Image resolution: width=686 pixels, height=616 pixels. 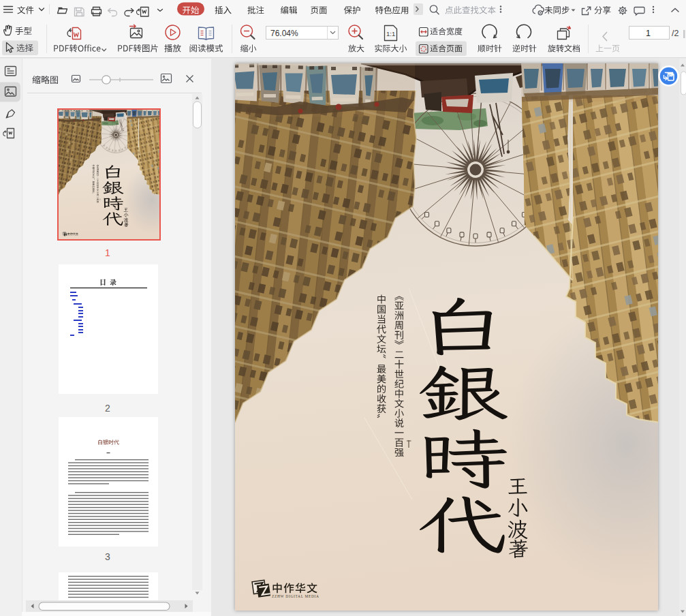 I want to click on svg-text: 3, so click(x=108, y=557).